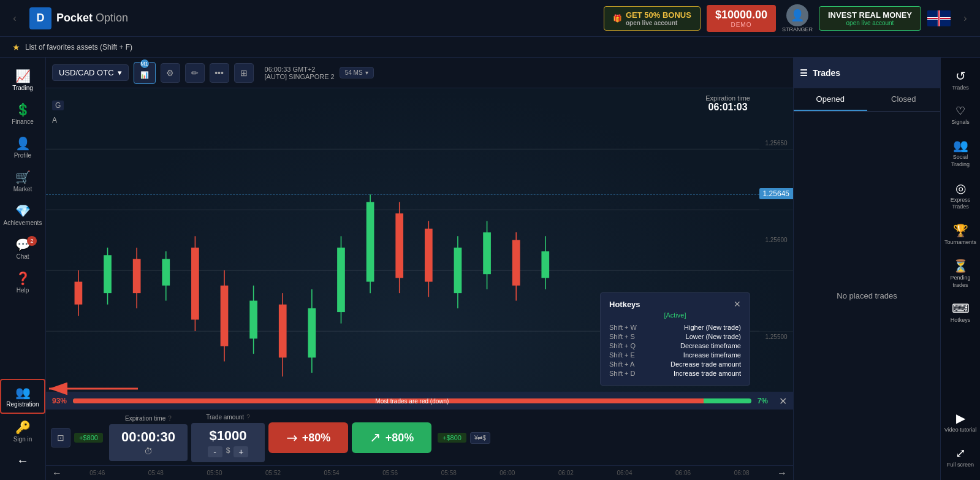  I want to click on chart-grid-button: ⊞, so click(244, 73).